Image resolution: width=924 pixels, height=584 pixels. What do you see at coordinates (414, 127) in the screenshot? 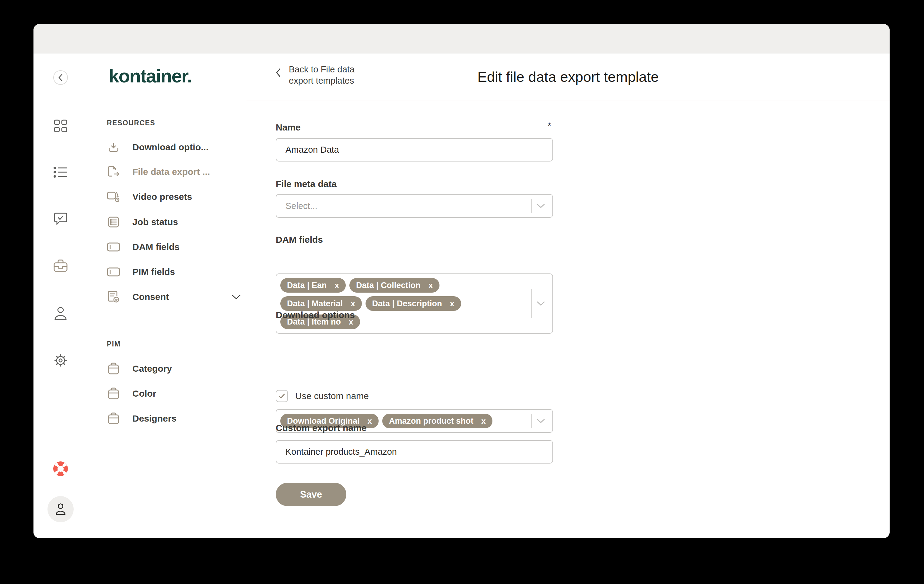
I see `name-label: Name` at bounding box center [414, 127].